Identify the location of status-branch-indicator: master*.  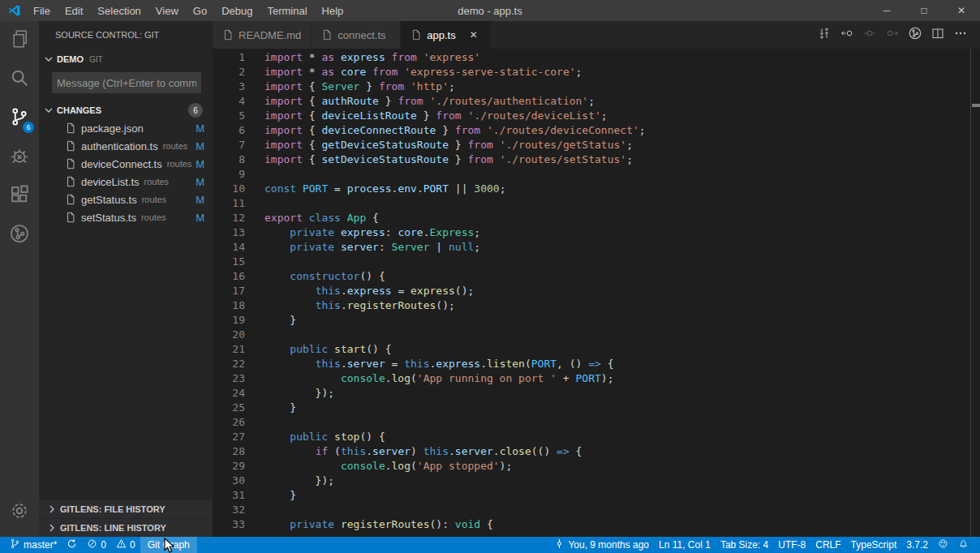
(33, 545).